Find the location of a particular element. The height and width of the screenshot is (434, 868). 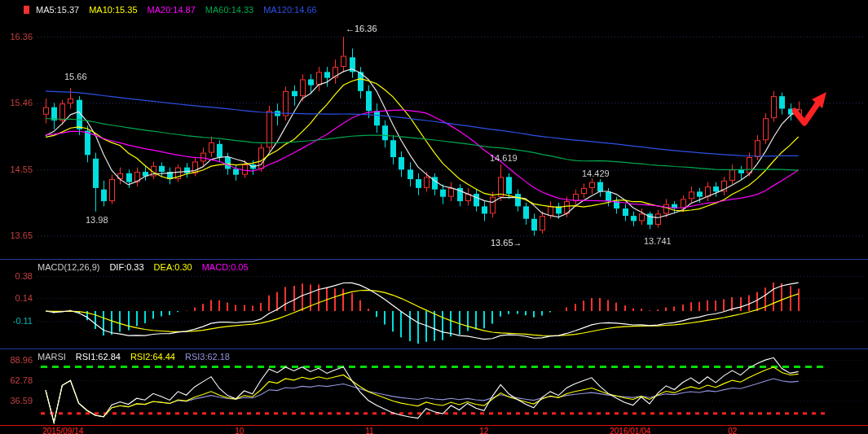

x-axis-date-label: 10 is located at coordinates (240, 430).